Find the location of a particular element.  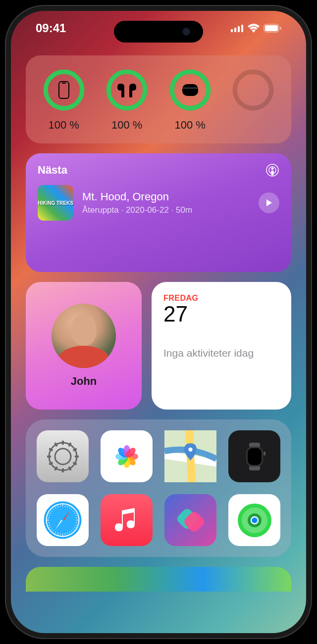

calendar-widget: FREDAG 27 Inga aktiviteter idag is located at coordinates (221, 346).